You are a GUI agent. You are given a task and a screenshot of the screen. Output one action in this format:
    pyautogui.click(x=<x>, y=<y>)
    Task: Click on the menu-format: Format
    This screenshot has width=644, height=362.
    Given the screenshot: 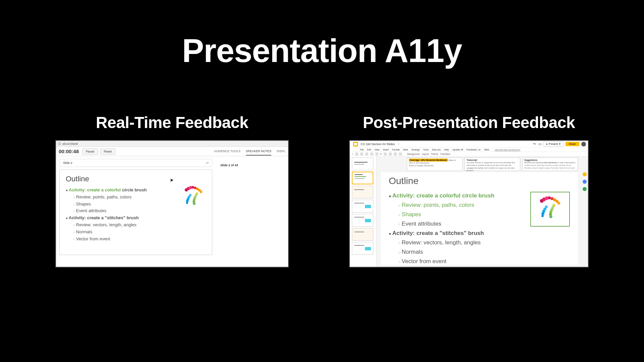 What is the action you would take?
    pyautogui.click(x=396, y=149)
    